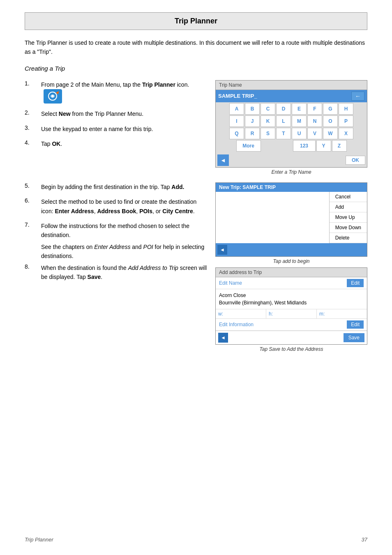  Describe the element at coordinates (291, 134) in the screenshot. I see `key-row-3: Q R S T U V W X` at that location.